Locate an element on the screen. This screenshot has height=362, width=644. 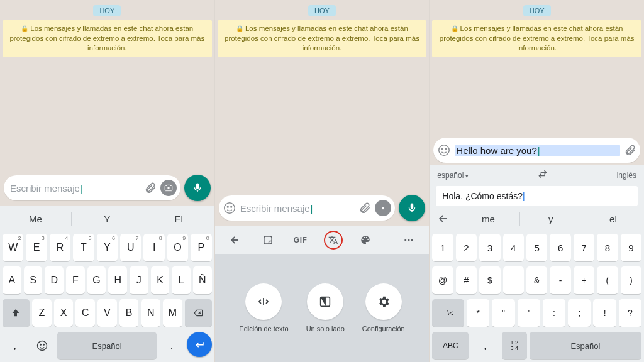
key-O: O9 is located at coordinates (177, 248).